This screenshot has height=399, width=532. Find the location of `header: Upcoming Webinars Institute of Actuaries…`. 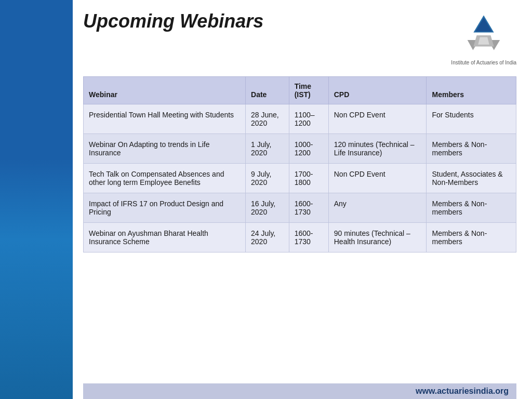

header: Upcoming Webinars Institute of Actuaries… is located at coordinates (300, 38).